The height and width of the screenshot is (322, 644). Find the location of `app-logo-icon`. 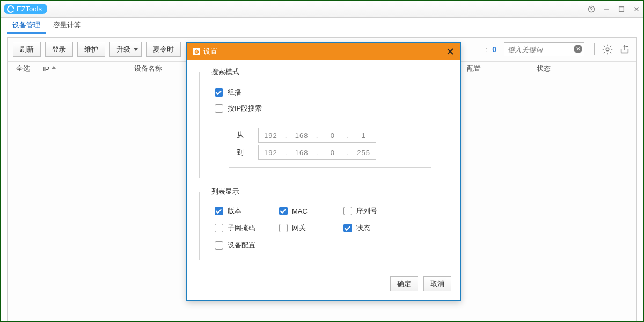

app-logo-icon is located at coordinates (11, 9).